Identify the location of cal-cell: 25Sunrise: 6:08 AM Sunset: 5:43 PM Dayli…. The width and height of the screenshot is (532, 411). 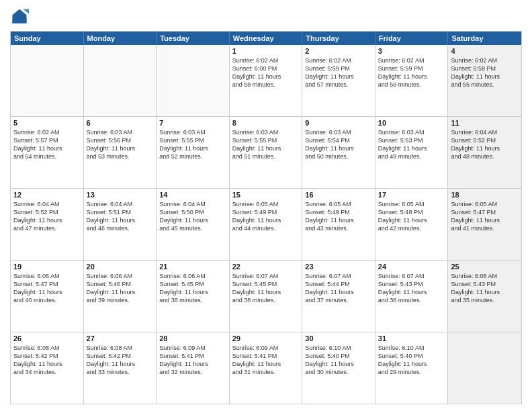
(485, 296).